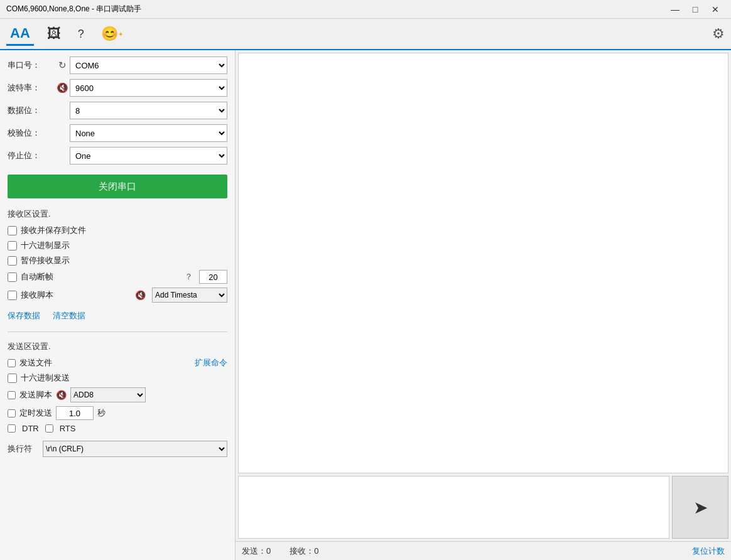 This screenshot has height=560, width=731. Describe the element at coordinates (701, 507) in the screenshot. I see `send-arrow-icon: ➤` at that location.